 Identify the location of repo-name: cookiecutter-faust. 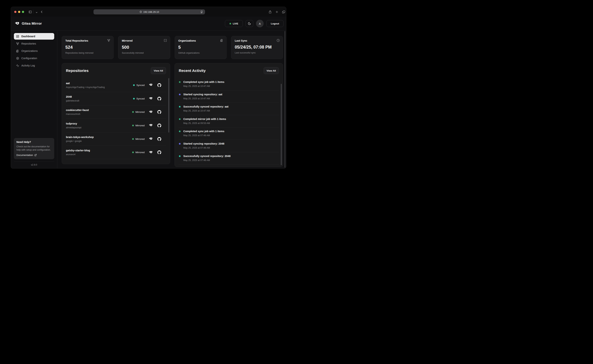
(78, 110).